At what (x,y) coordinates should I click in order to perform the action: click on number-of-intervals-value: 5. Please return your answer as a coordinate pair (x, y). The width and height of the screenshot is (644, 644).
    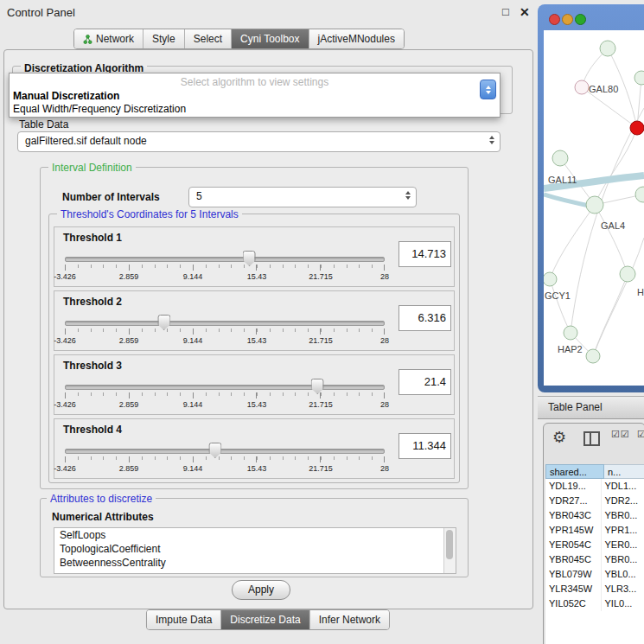
    Looking at the image, I should click on (199, 196).